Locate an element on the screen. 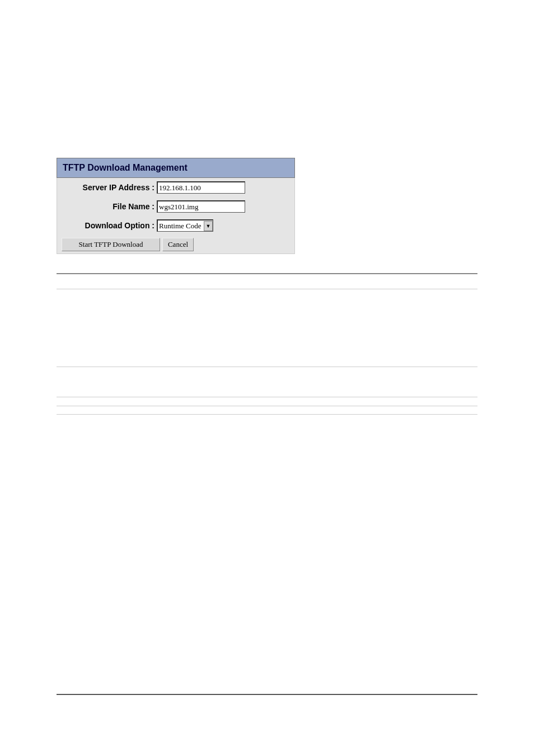  tftp-download-panel: TFTP Download Management Server IP Addre… is located at coordinates (176, 206).